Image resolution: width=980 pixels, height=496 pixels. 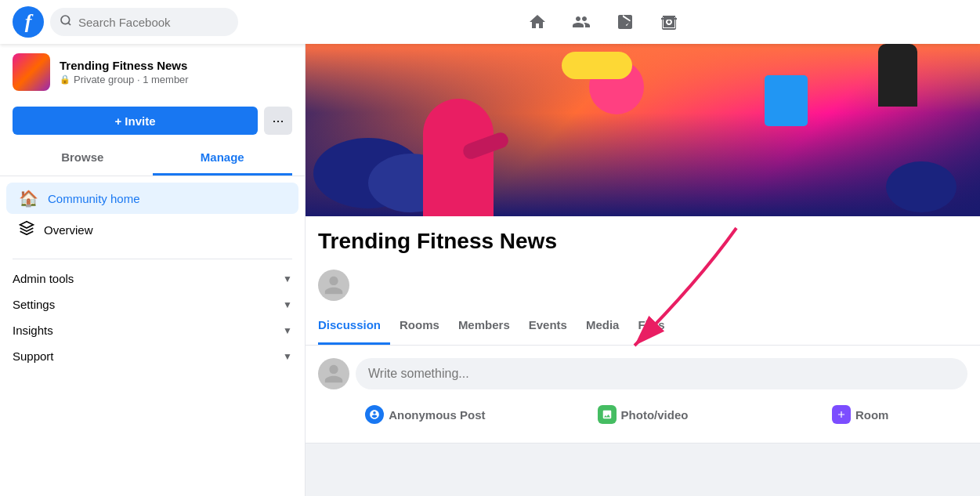 I want to click on sidebar-item-community-home: 🏠 Community home, so click(x=152, y=198).